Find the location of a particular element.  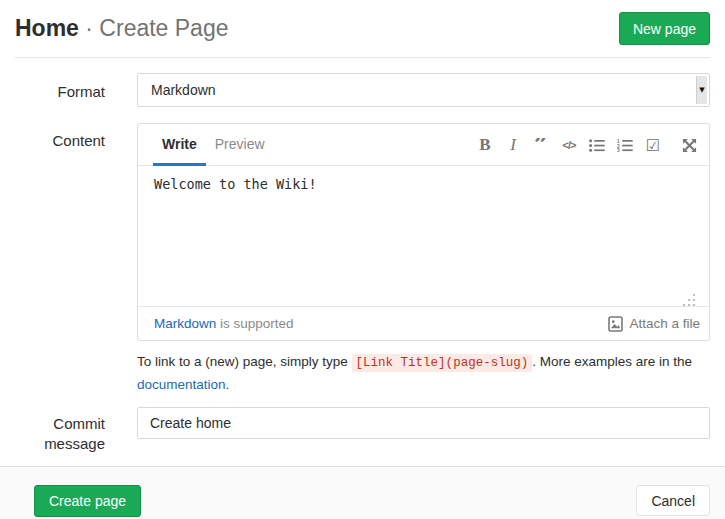

tab-write: Write is located at coordinates (180, 145).